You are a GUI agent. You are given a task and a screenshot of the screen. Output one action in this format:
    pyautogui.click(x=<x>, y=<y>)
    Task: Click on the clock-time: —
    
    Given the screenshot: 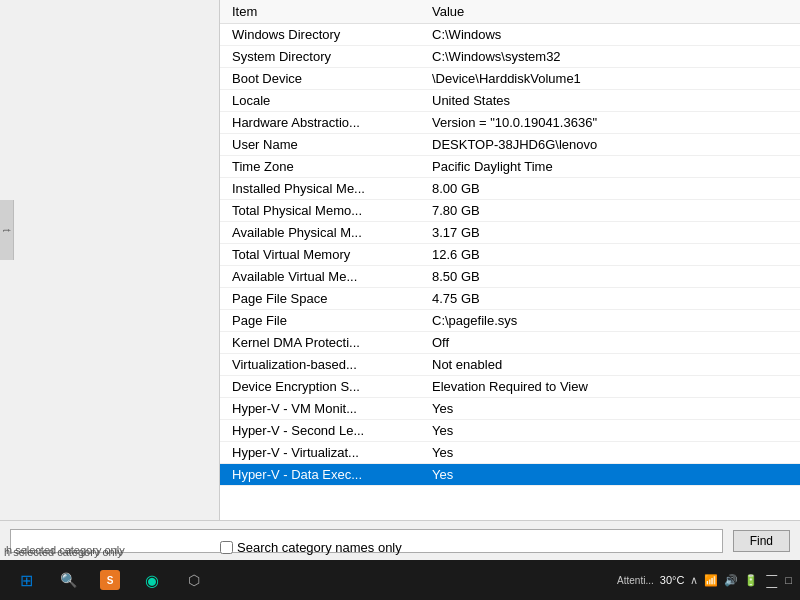 What is the action you would take?
    pyautogui.click(x=772, y=574)
    